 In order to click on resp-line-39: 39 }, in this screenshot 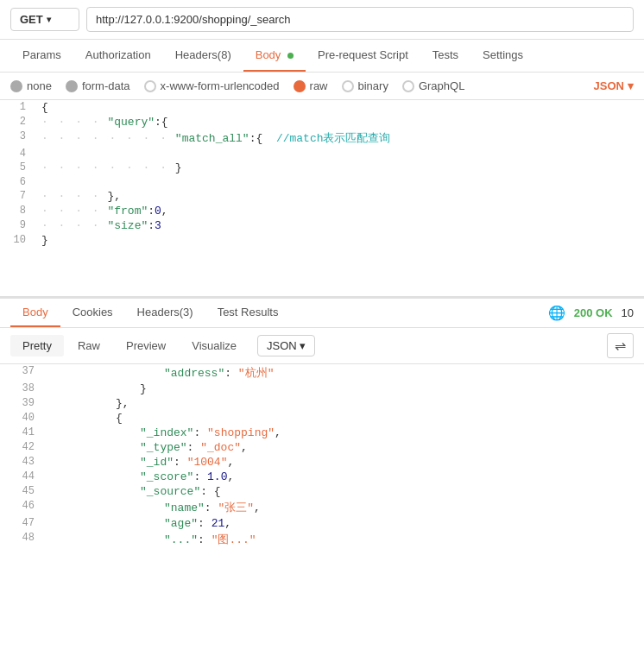, I will do `click(322, 404)`.